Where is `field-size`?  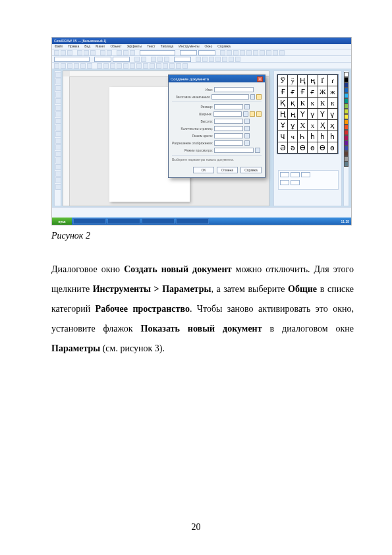 field-size is located at coordinates (229, 107).